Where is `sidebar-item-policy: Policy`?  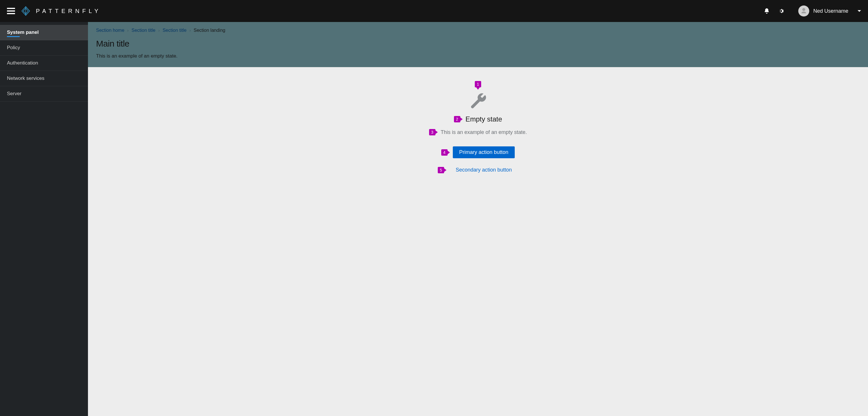
sidebar-item-policy: Policy is located at coordinates (44, 48).